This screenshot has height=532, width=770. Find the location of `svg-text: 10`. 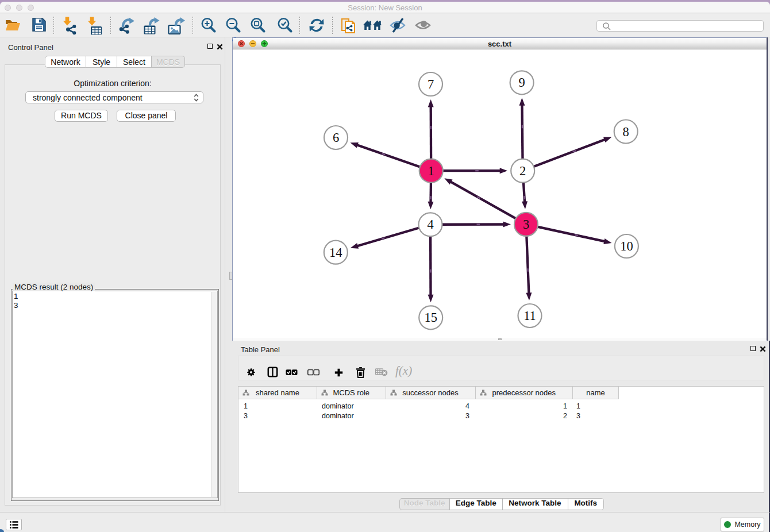

svg-text: 10 is located at coordinates (626, 246).